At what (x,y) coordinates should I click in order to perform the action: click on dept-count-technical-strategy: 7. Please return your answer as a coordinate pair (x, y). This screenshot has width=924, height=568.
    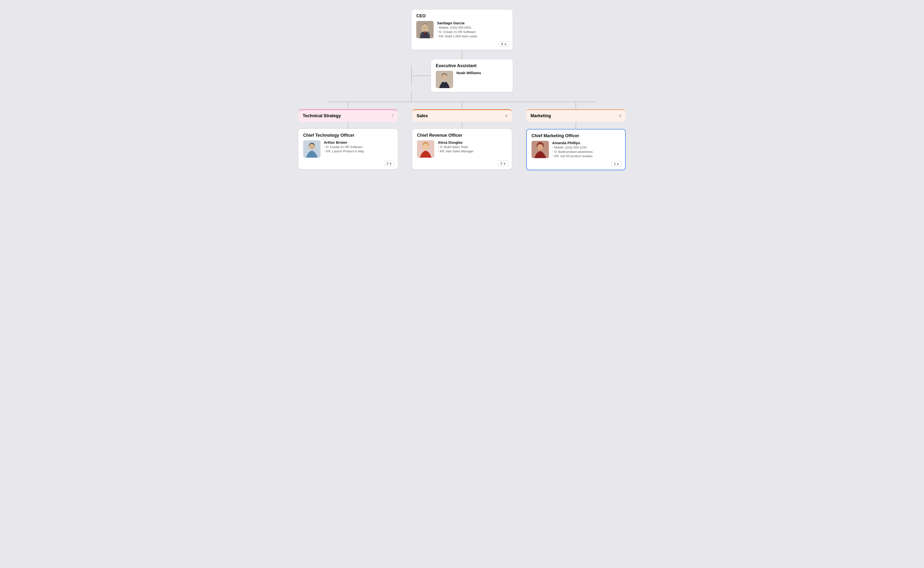
    Looking at the image, I should click on (392, 116).